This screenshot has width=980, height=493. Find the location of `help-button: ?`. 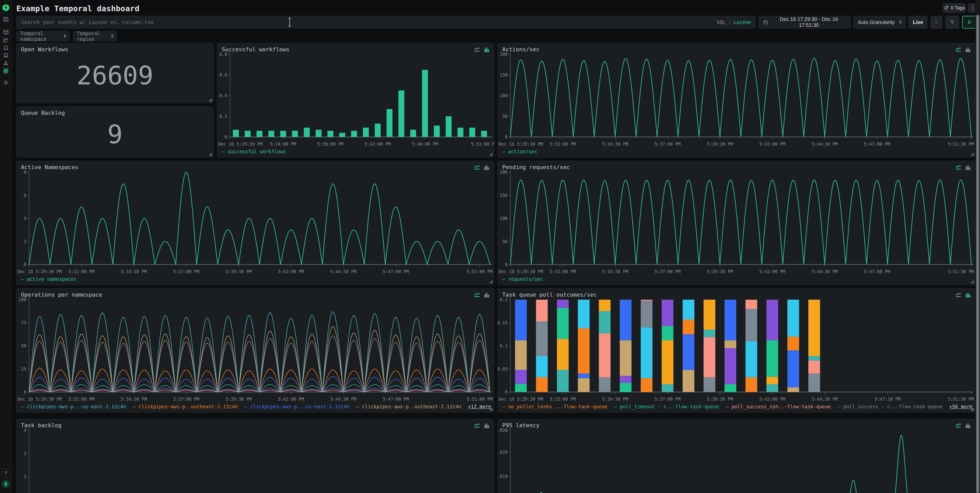

help-button: ? is located at coordinates (6, 473).